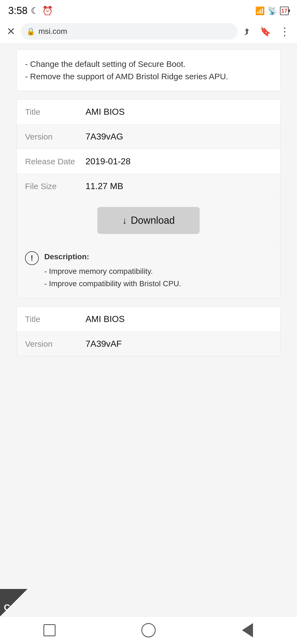  Describe the element at coordinates (55, 161) in the screenshot. I see `release-date-label: Release Date` at that location.